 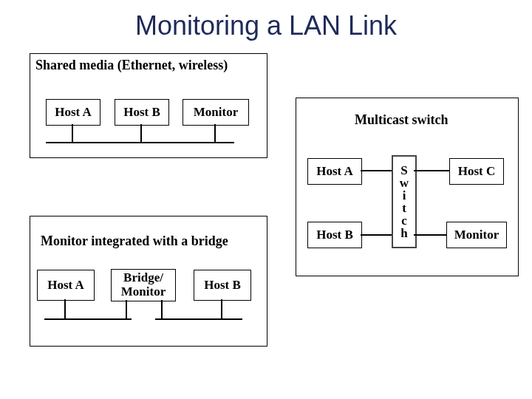 What do you see at coordinates (88, 319) in the screenshot?
I see `bridge-bus-left` at bounding box center [88, 319].